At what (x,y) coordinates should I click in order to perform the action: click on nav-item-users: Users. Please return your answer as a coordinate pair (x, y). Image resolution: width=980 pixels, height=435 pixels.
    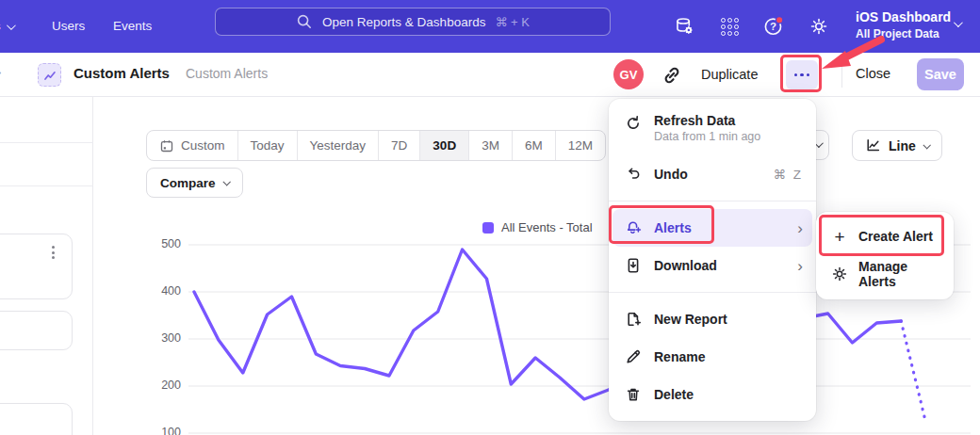
    Looking at the image, I should click on (68, 26).